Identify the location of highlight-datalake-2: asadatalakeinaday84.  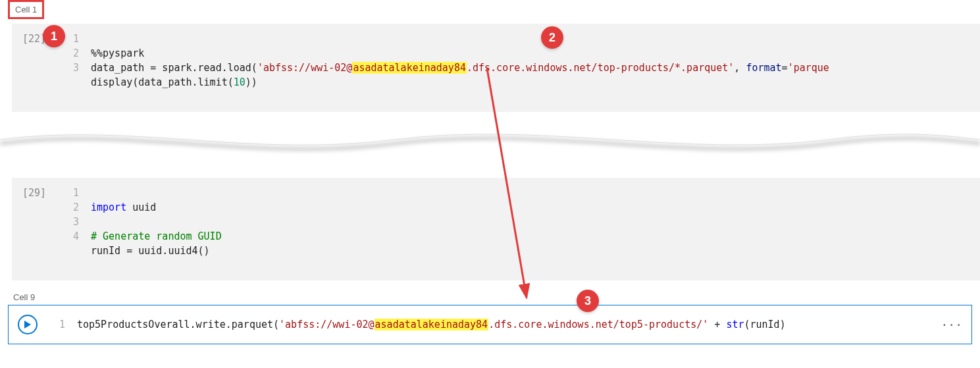
(432, 325).